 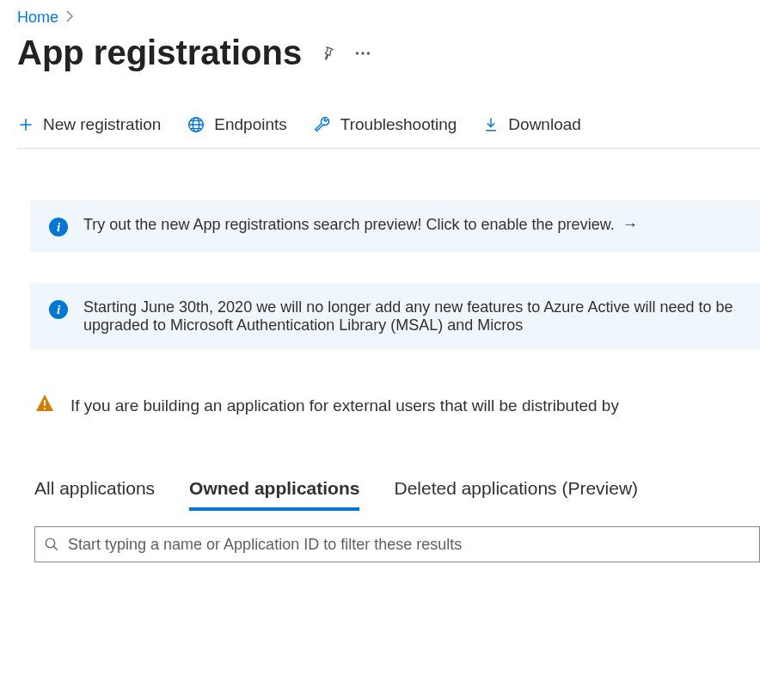 What do you see at coordinates (361, 225) in the screenshot?
I see `preview-banner-text: Try out the new App registrations search…` at bounding box center [361, 225].